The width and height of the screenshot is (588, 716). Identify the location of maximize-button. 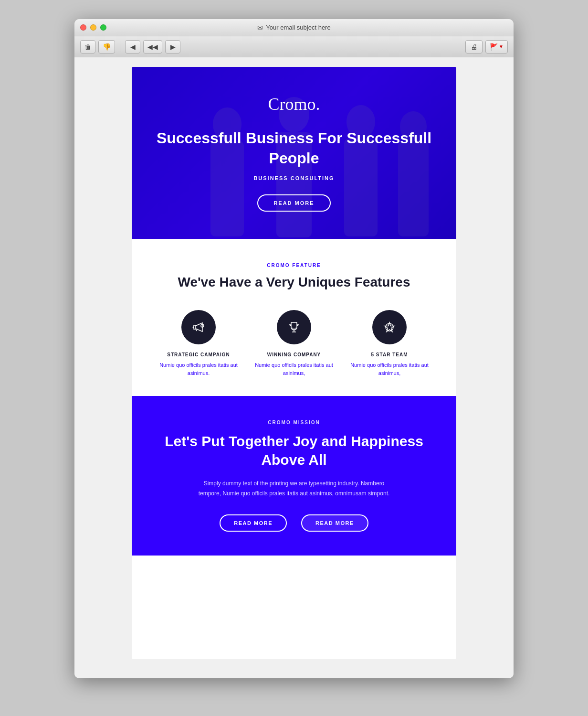
(103, 28).